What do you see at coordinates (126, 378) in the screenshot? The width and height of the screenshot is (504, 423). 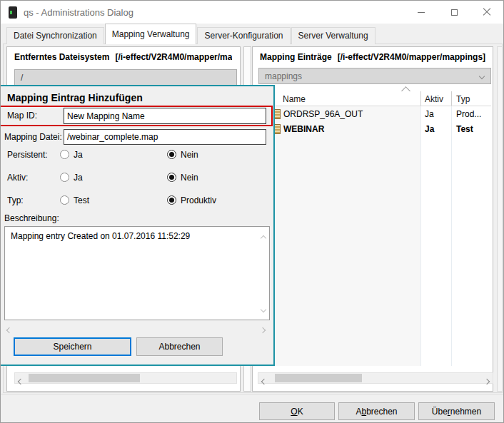 I see `left-panel-hscrollbar` at bounding box center [126, 378].